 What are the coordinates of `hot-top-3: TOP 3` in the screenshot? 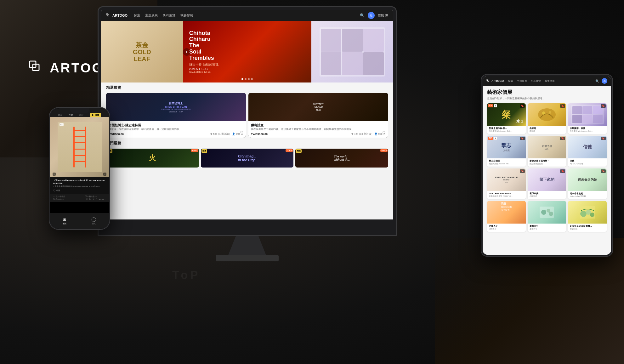 It's located at (384, 151).